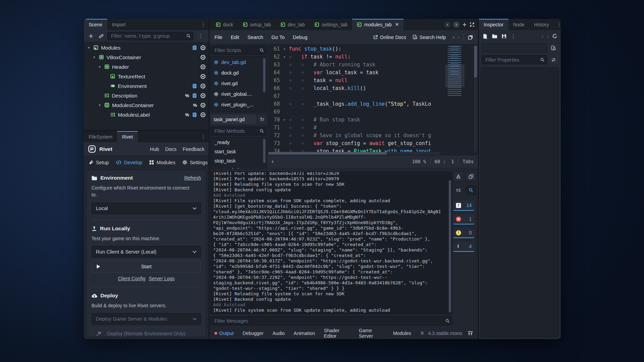 This screenshot has height=362, width=644. I want to click on search-output-icon, so click(471, 190).